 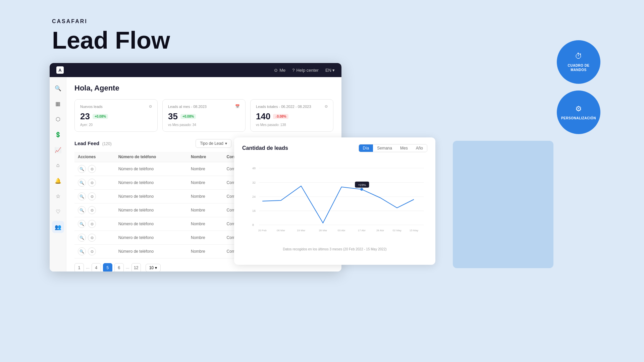 What do you see at coordinates (404, 148) in the screenshot?
I see `chart-tab-mes: Mes` at bounding box center [404, 148].